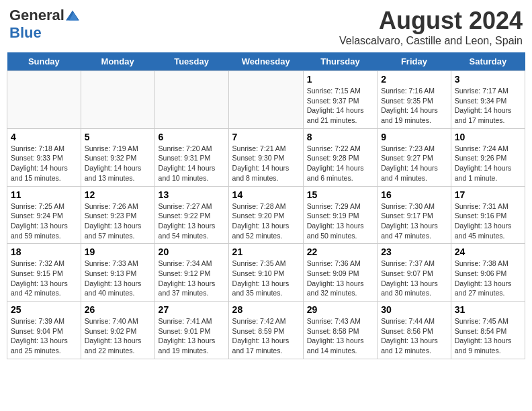 This screenshot has height=411, width=532. Describe the element at coordinates (266, 336) in the screenshot. I see `cell-info: Sunrise: 7:42 AM Sunset: 8:59 PM Dayligh…` at that location.